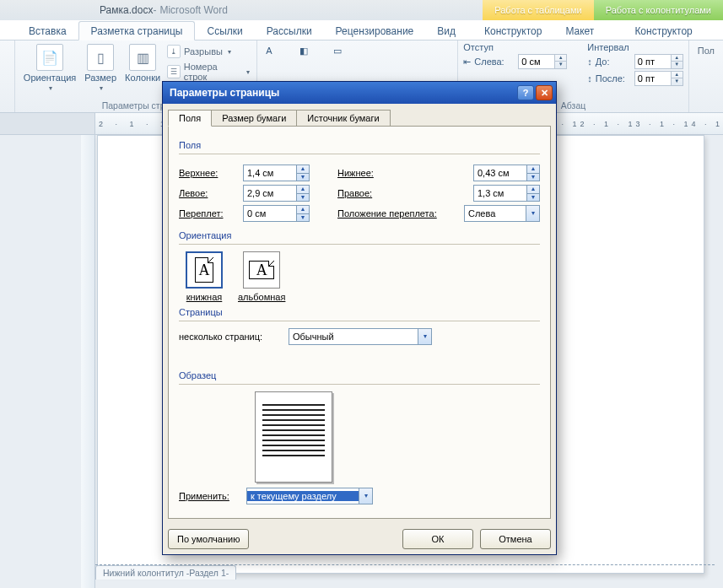 The image size is (723, 588). Describe the element at coordinates (590, 78) in the screenshot. I see `spacing-after-icon: ↕` at that location.